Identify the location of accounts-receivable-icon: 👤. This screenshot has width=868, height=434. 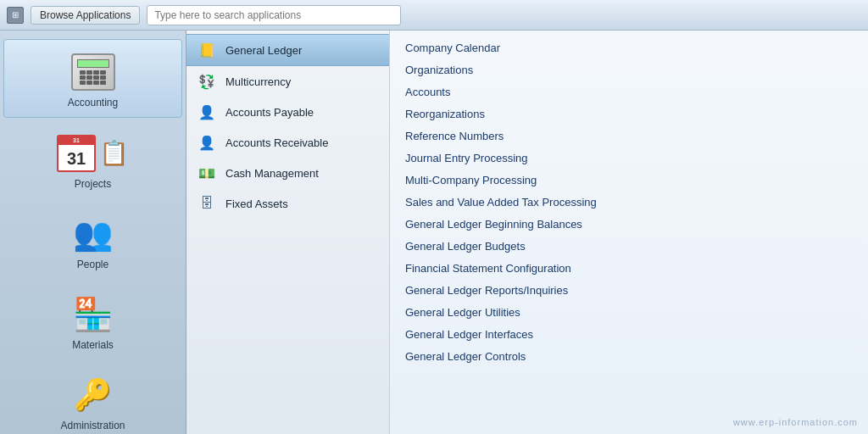
(207, 142).